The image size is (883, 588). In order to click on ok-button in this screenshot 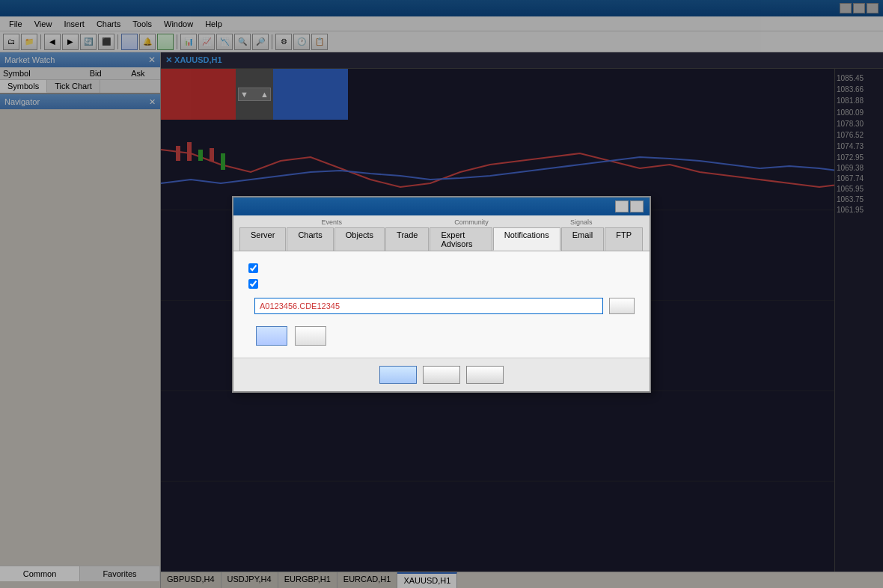, I will do `click(398, 375)`.